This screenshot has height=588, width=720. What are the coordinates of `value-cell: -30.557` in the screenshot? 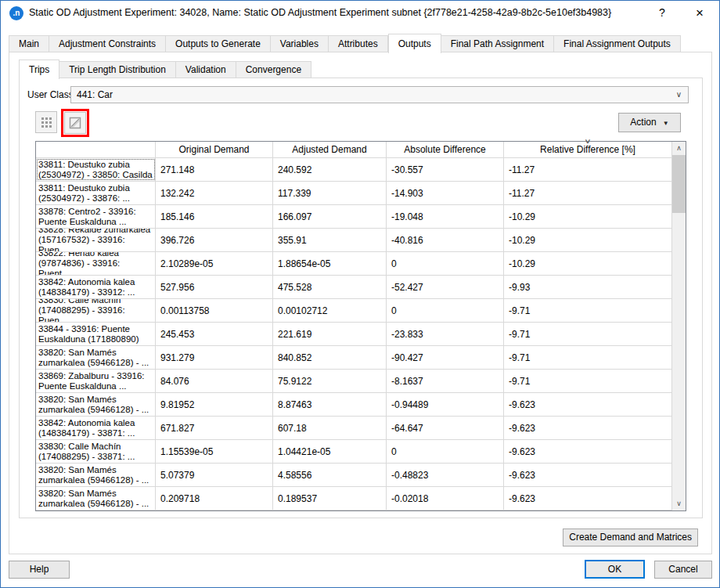 It's located at (445, 169).